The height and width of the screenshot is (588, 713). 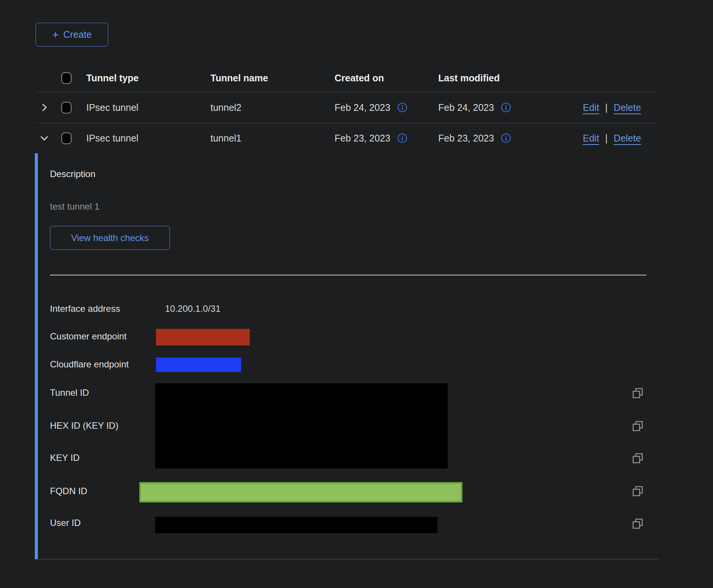 I want to click on col-created-on: Created on, so click(x=386, y=78).